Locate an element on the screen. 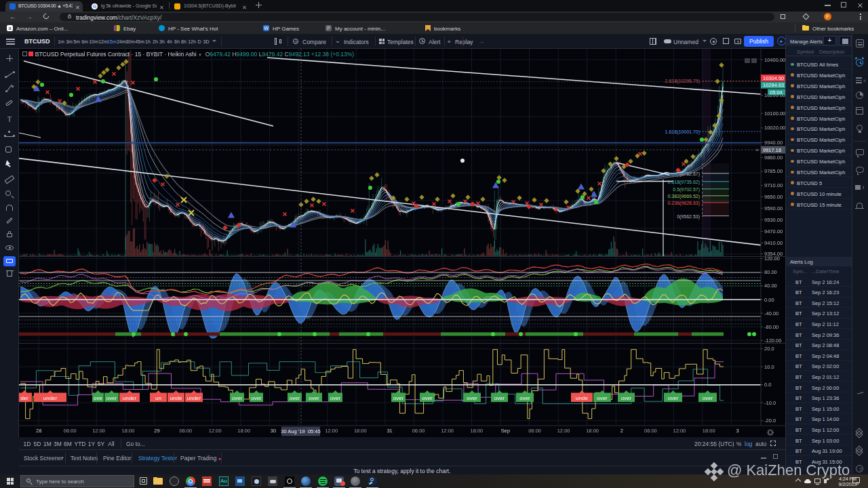 This screenshot has width=868, height=488. svg-text: 10304.50 is located at coordinates (773, 79).